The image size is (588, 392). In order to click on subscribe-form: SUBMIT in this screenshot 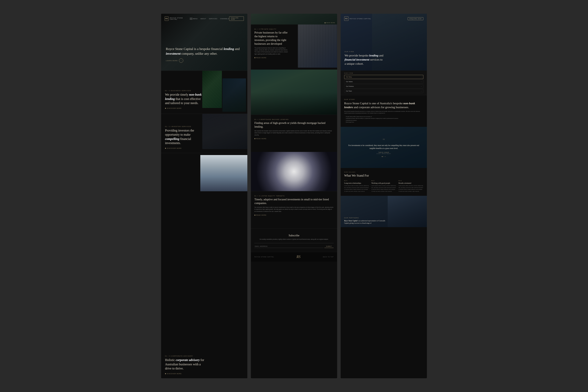, I will do `click(294, 246)`.